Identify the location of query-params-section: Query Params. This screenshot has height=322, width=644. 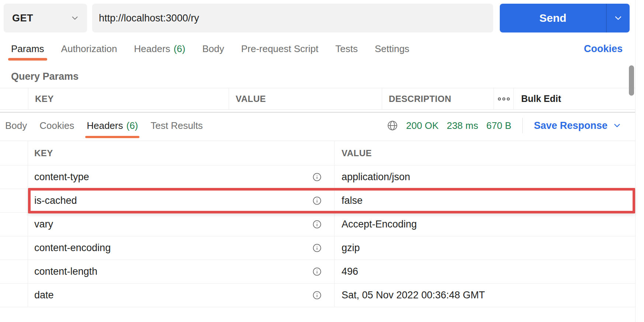
(318, 76).